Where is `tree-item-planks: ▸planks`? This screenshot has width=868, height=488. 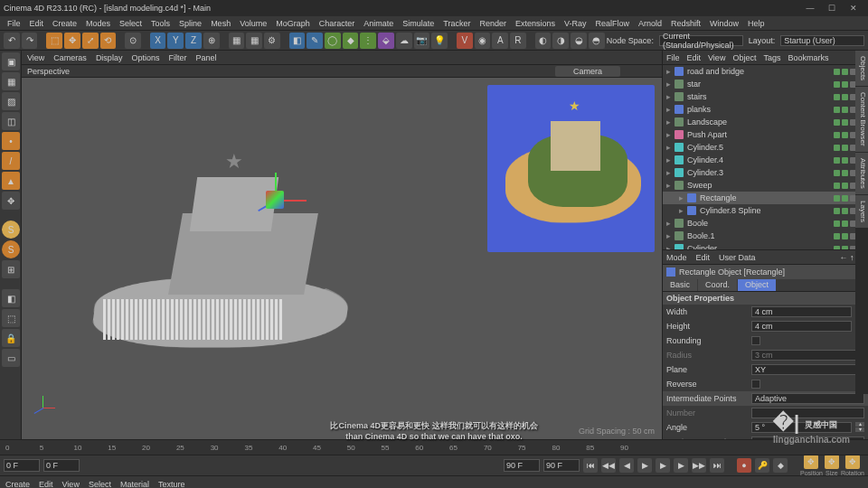 tree-item-planks: ▸planks is located at coordinates (765, 109).